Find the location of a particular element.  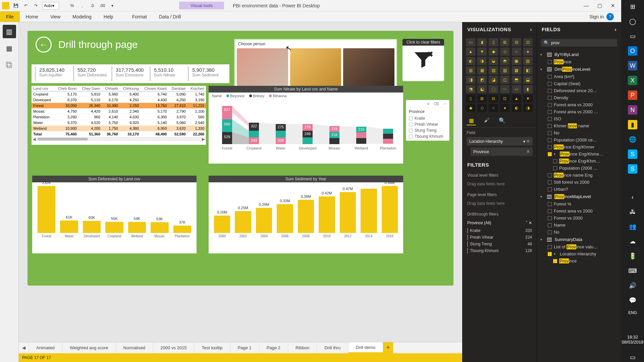

viz-type-icon: ◇ is located at coordinates (482, 108).